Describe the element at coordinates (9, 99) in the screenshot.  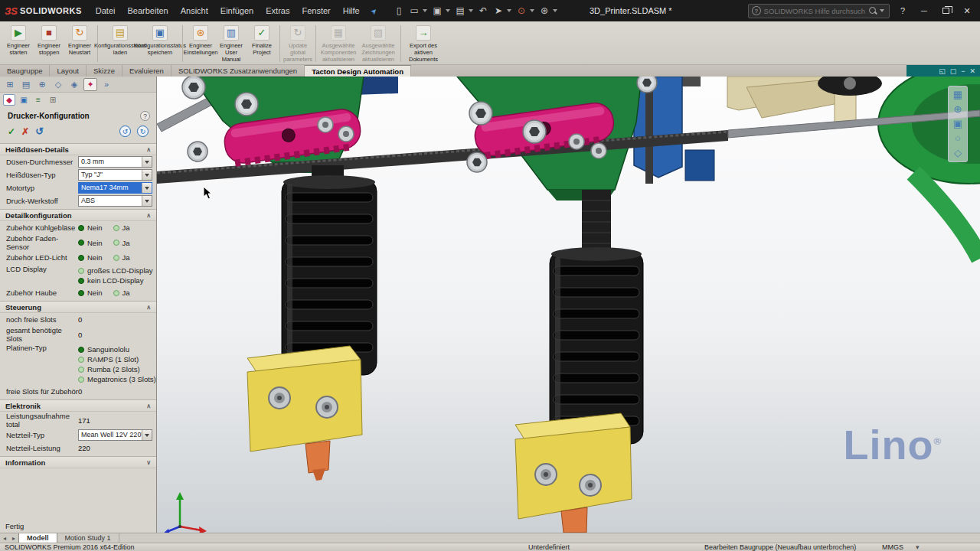
I see `printer-config-tab-icon: ◆` at that location.